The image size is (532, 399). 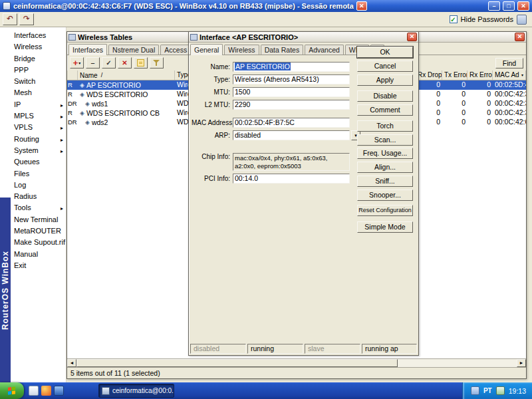 What do you see at coordinates (17, 104) in the screenshot?
I see `sidebar-item-label: IP` at bounding box center [17, 104].